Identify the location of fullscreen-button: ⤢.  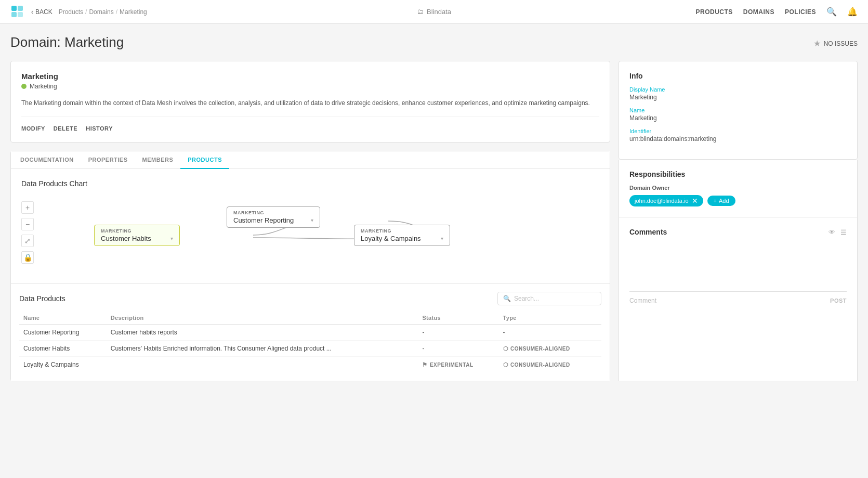
(28, 241).